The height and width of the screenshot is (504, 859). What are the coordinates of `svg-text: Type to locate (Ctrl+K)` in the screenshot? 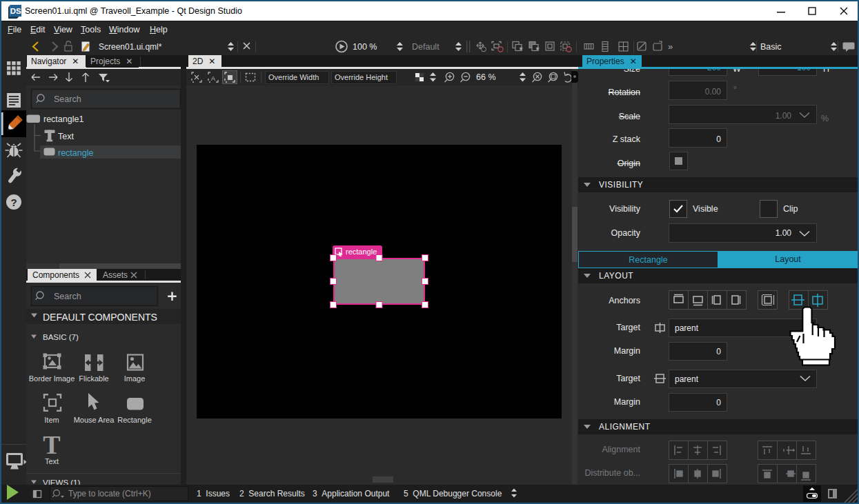 It's located at (110, 494).